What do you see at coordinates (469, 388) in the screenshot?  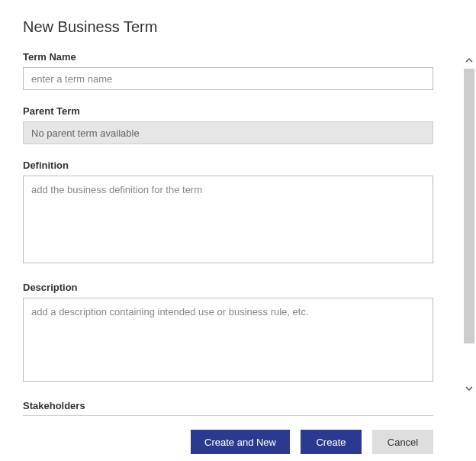 I see `scroll-down-arrow-icon` at bounding box center [469, 388].